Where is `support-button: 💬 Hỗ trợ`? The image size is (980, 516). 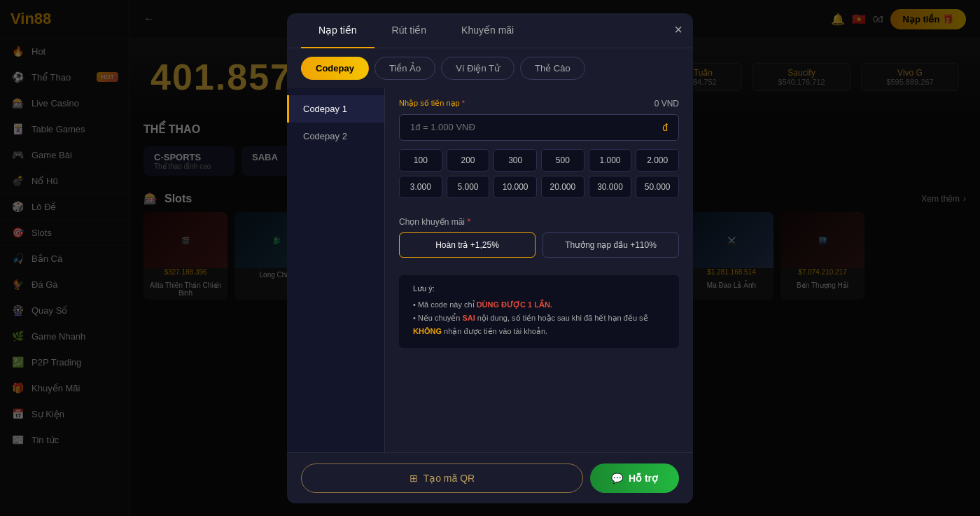
support-button: 💬 Hỗ trợ is located at coordinates (634, 478).